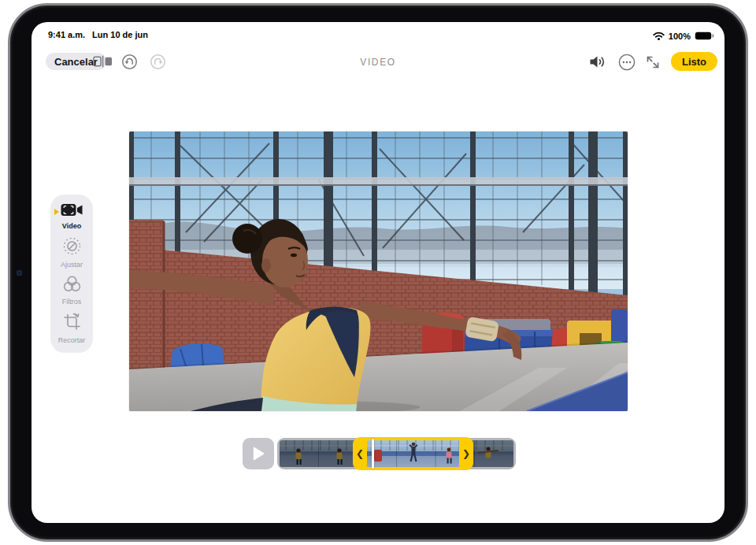  I want to click on sidebar-item-label: Ajustar, so click(72, 265).